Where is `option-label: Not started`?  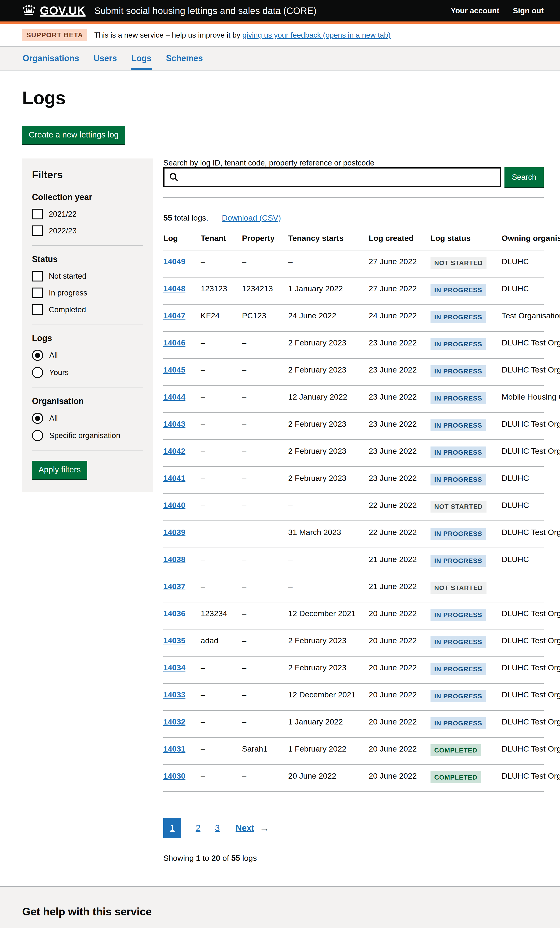
option-label: Not started is located at coordinates (67, 276).